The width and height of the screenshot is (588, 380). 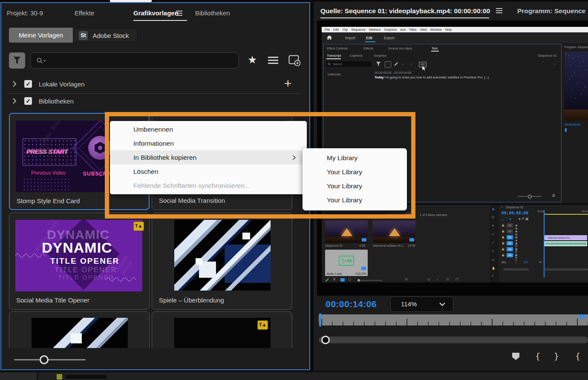 What do you see at coordinates (576, 124) in the screenshot?
I see `pp-program-sliver: Program: Sequen 00;00;00;00` at bounding box center [576, 124].